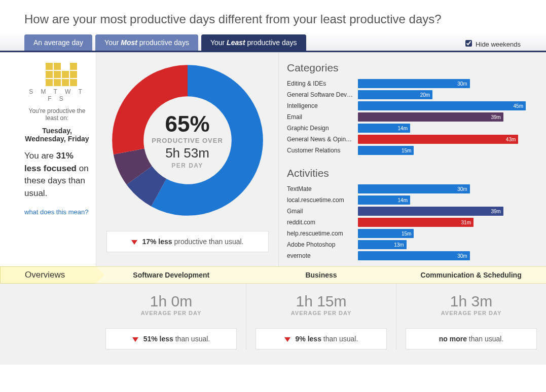  Describe the element at coordinates (407, 139) in the screenshot. I see `bar-row: General News & Opin…43m` at that location.